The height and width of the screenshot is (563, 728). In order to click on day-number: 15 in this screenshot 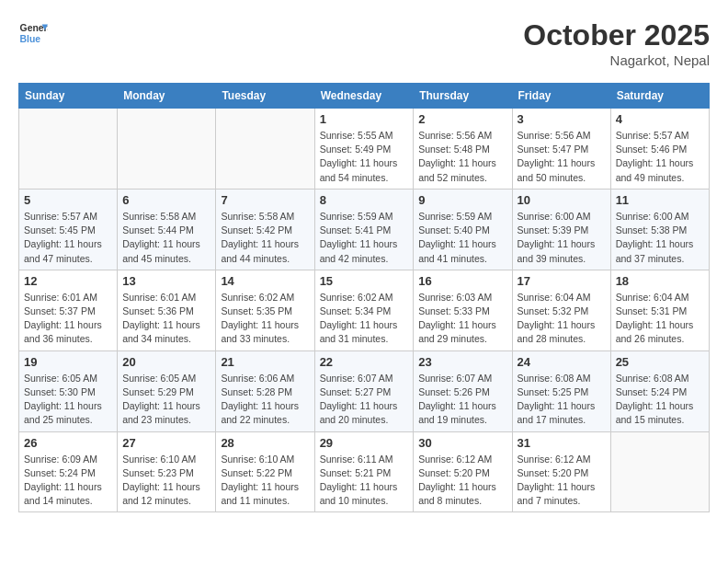, I will do `click(364, 282)`.